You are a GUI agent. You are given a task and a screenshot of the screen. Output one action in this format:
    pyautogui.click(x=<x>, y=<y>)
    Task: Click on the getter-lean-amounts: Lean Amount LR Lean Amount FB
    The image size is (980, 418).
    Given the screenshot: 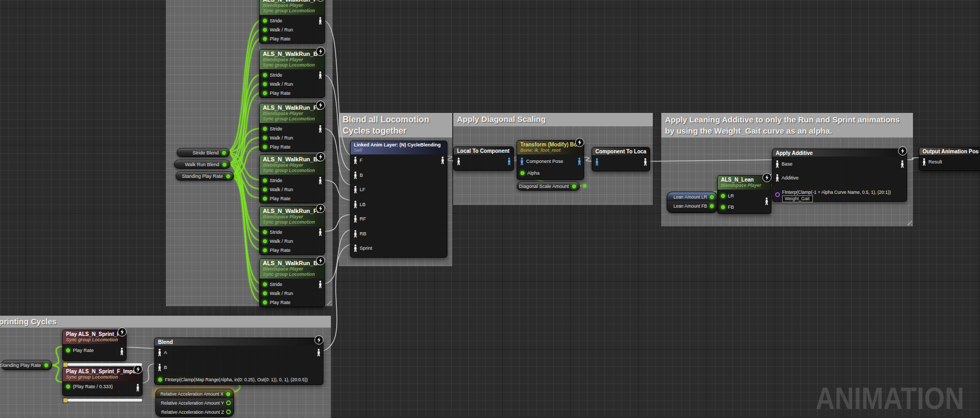 What is the action you would take?
    pyautogui.click(x=692, y=202)
    